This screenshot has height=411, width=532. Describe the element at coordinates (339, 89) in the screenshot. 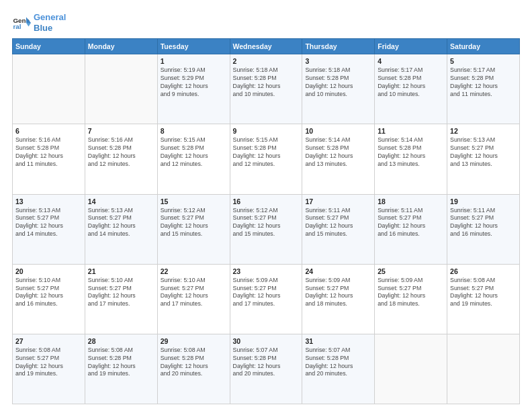

I see `calendar-cell: 3Sunrise: 5:18 AM Sunset: 5:28 PM Daylig…` at that location.